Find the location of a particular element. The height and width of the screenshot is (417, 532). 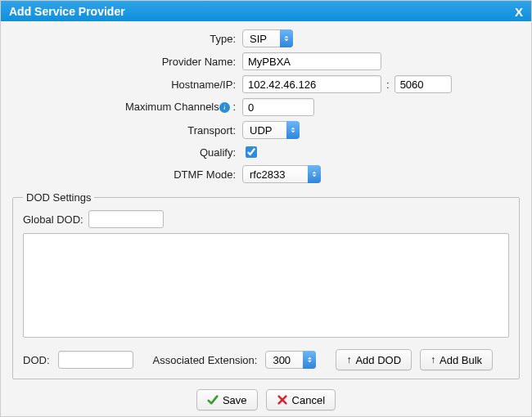

dtmf-label: DTMF Mode: is located at coordinates (124, 175).